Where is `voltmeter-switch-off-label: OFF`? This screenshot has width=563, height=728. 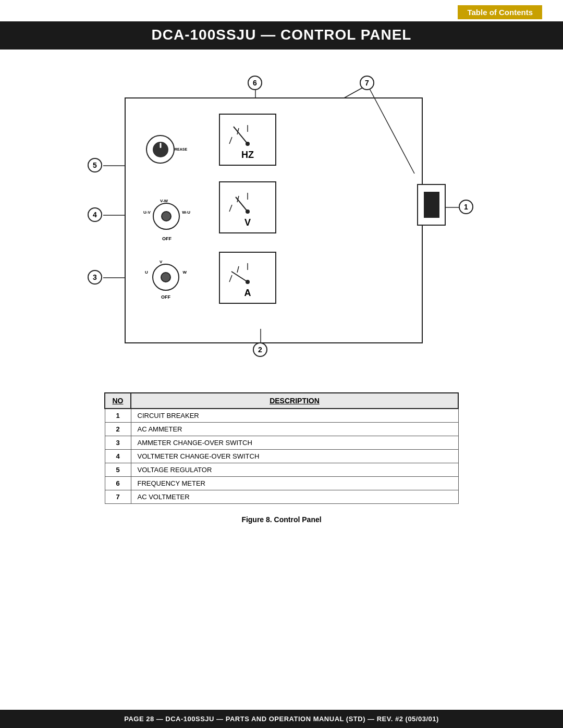 voltmeter-switch-off-label: OFF is located at coordinates (167, 239).